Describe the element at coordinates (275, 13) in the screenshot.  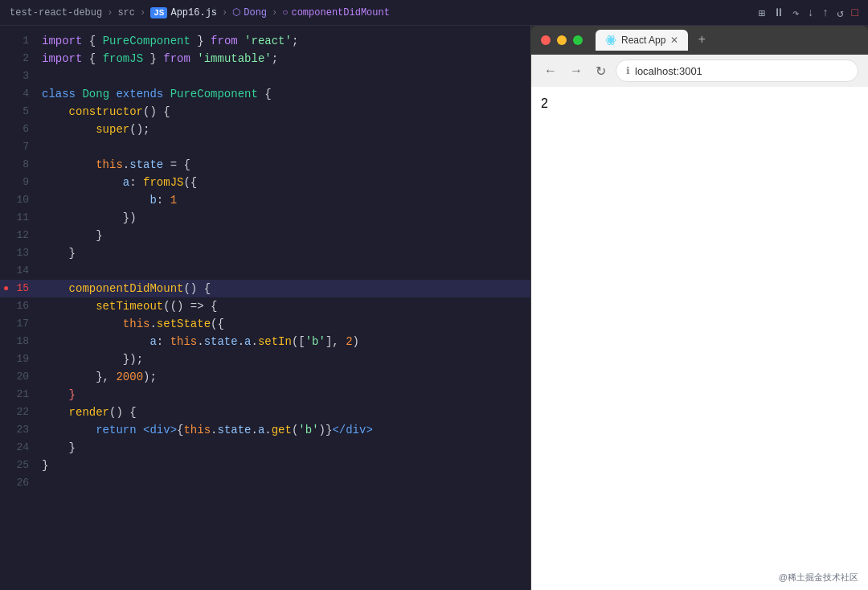
I see `breadcrumb-sep4: ›` at that location.